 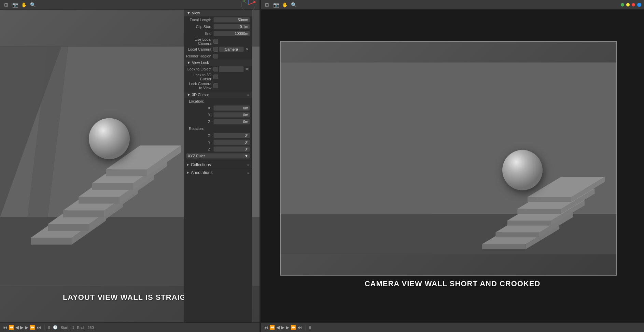 What do you see at coordinates (218, 27) in the screenshot?
I see `clip-start-row: Clip Start 0.1m` at bounding box center [218, 27].